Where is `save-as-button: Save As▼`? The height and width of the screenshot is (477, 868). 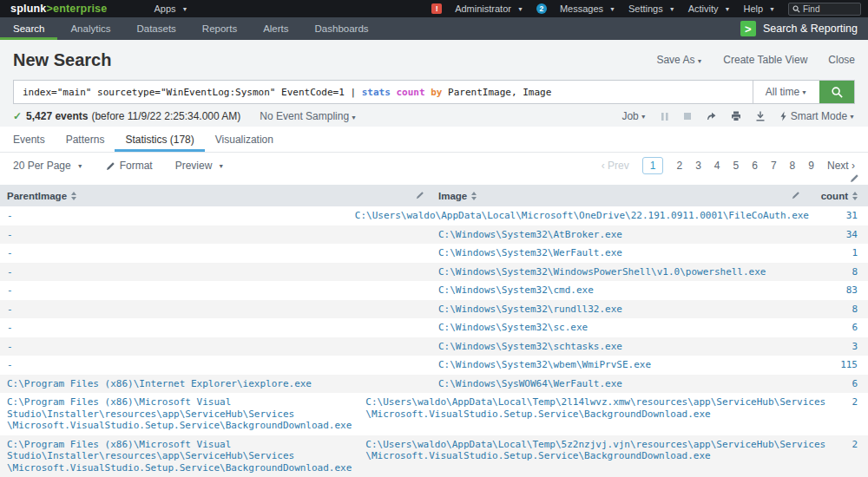 save-as-button: Save As▼ is located at coordinates (679, 60).